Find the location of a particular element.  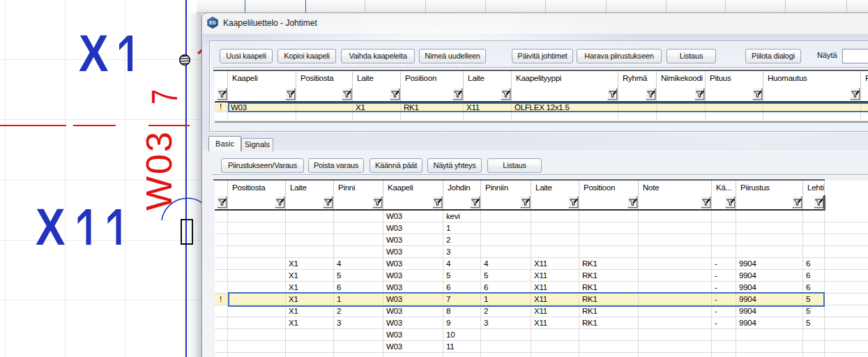

cell: X11 is located at coordinates (555, 324).